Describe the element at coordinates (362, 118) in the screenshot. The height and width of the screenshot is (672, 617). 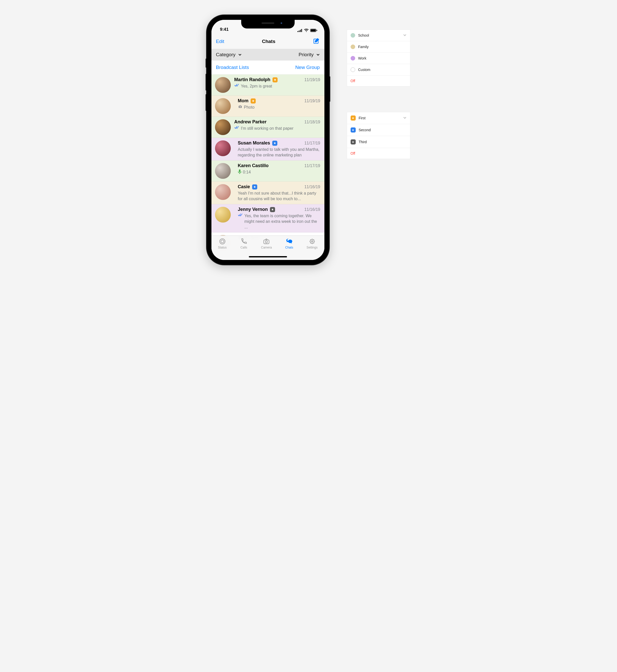
I see `dropdown-option-label: First` at that location.